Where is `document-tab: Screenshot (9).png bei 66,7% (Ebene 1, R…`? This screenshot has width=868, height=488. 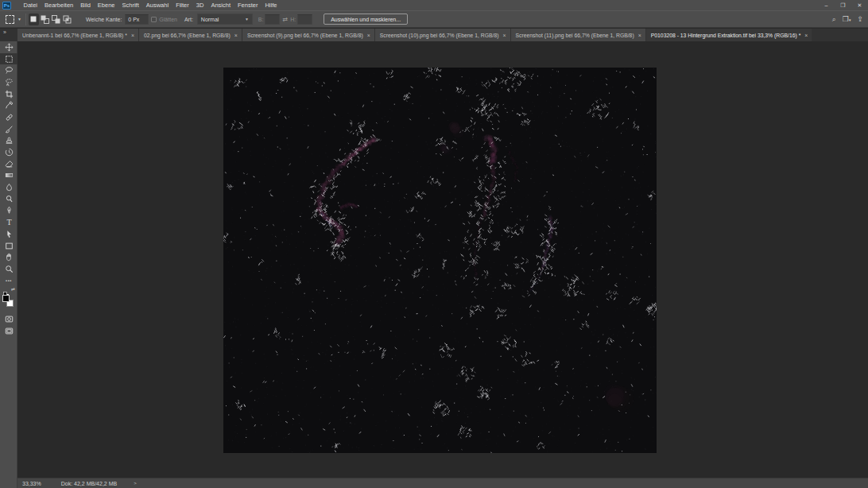
document-tab: Screenshot (9).png bei 66,7% (Ebene 1, R… is located at coordinates (308, 35).